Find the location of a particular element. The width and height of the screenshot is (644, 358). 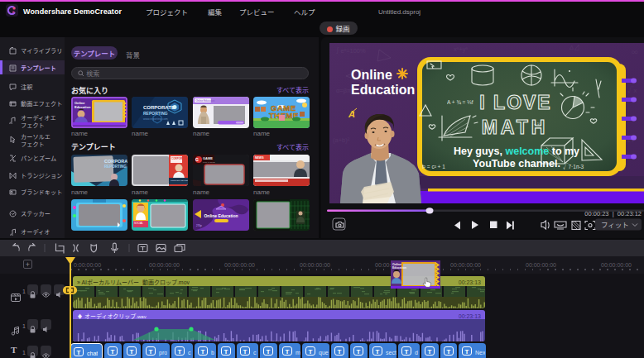

svg-text: G is located at coordinates (197, 159).